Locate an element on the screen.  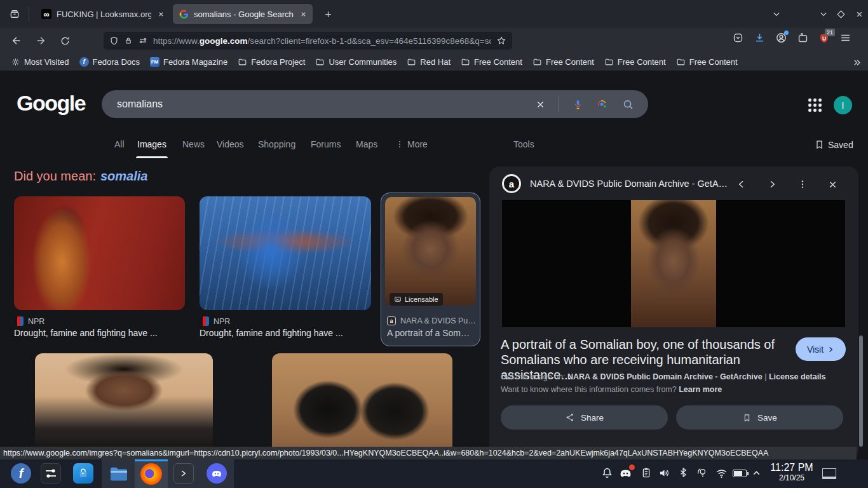
folder-icon is located at coordinates (412, 62).